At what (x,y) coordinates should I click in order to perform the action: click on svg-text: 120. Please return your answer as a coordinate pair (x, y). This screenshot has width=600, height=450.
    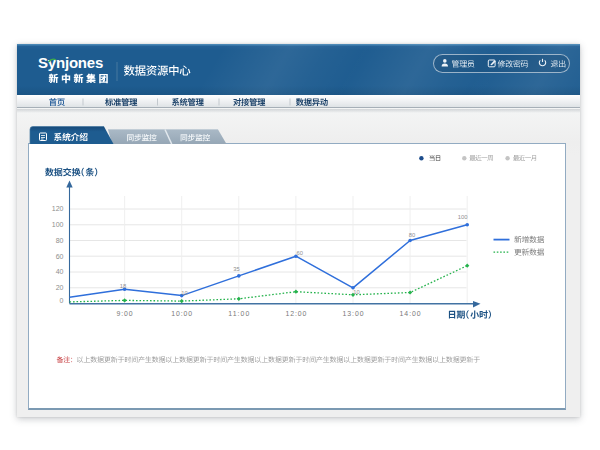
    Looking at the image, I should click on (58, 208).